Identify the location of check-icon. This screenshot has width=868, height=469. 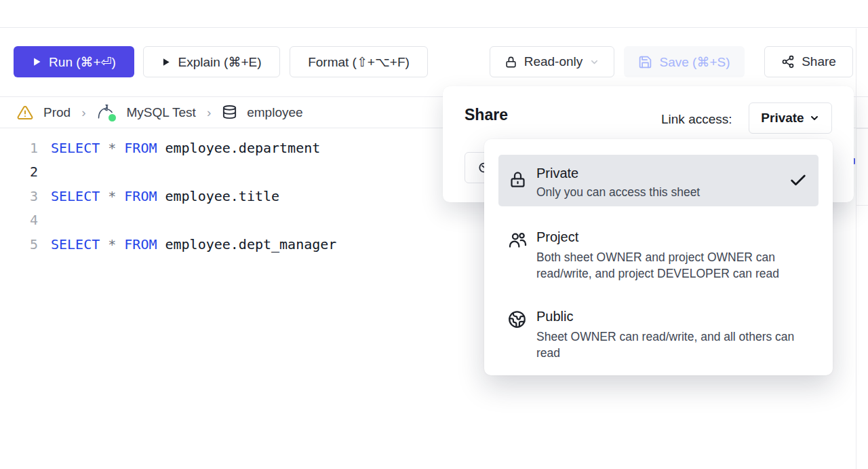
(798, 182).